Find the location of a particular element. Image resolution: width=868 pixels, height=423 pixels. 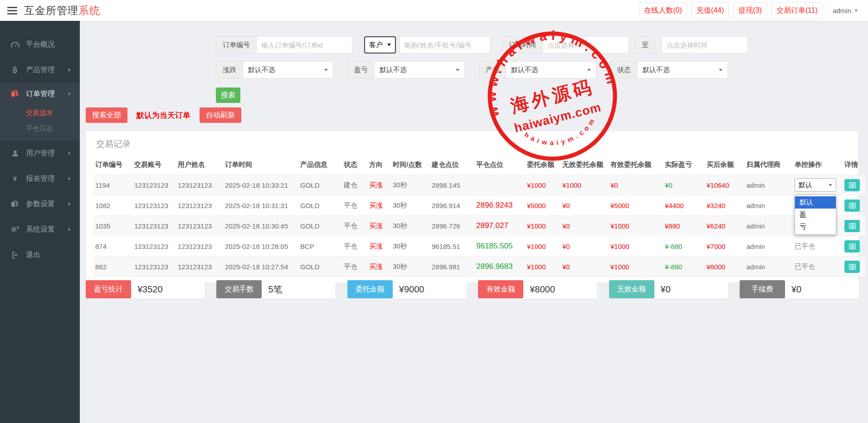

sidebar-subitem-trade-flow: 交易流水 is located at coordinates (40, 113).